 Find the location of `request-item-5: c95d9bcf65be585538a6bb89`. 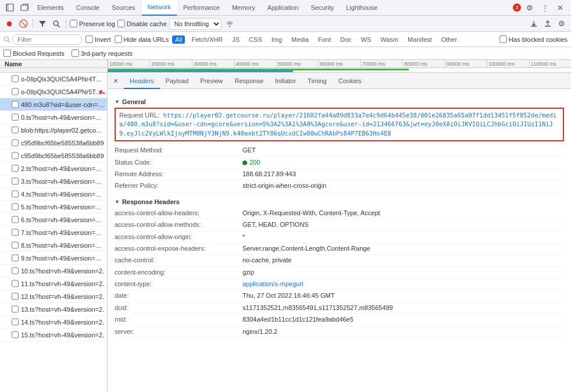

request-item-5: c95d9bcf65be585538a6bb89 is located at coordinates (53, 143).